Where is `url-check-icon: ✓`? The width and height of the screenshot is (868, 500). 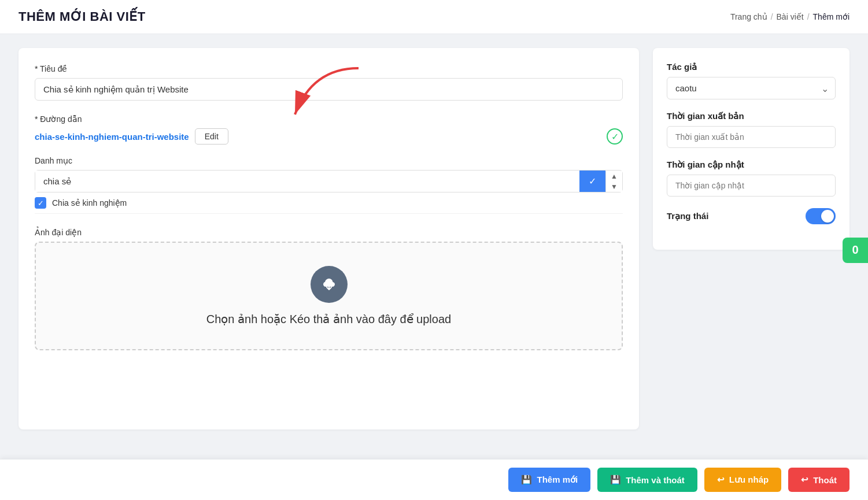 url-check-icon: ✓ is located at coordinates (615, 136).